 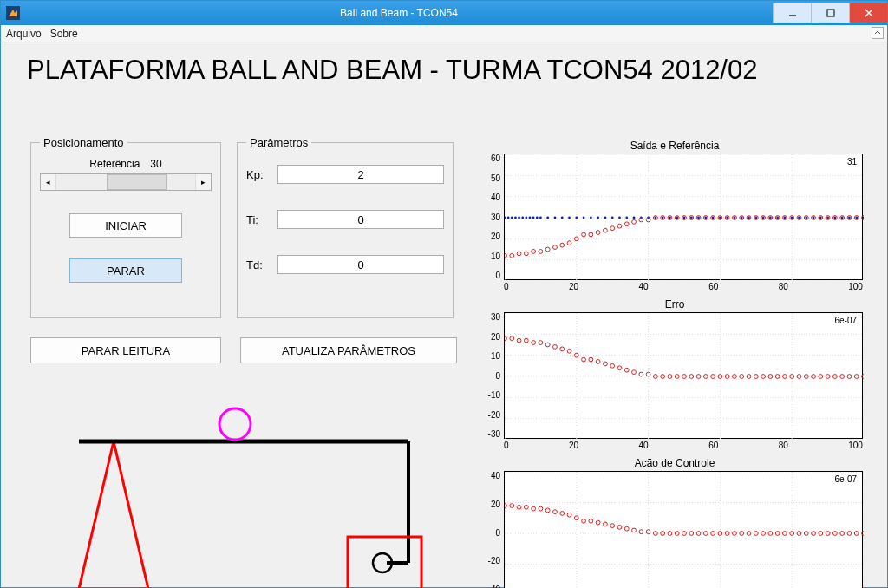 I want to click on chart-1: Erro 3020100-10-20-30 6e-07 020406080100, so click(x=675, y=375).